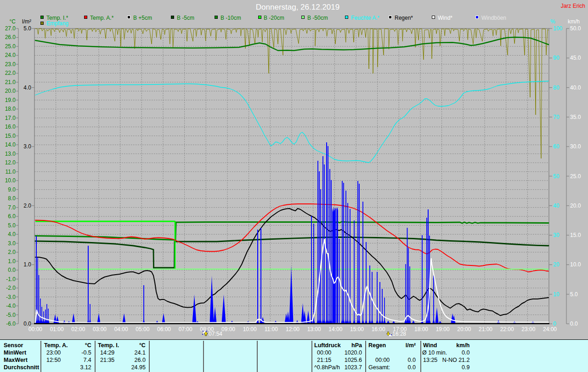 The image size is (588, 372). What do you see at coordinates (574, 22) in the screenshot?
I see `svg-text: km/h` at bounding box center [574, 22].